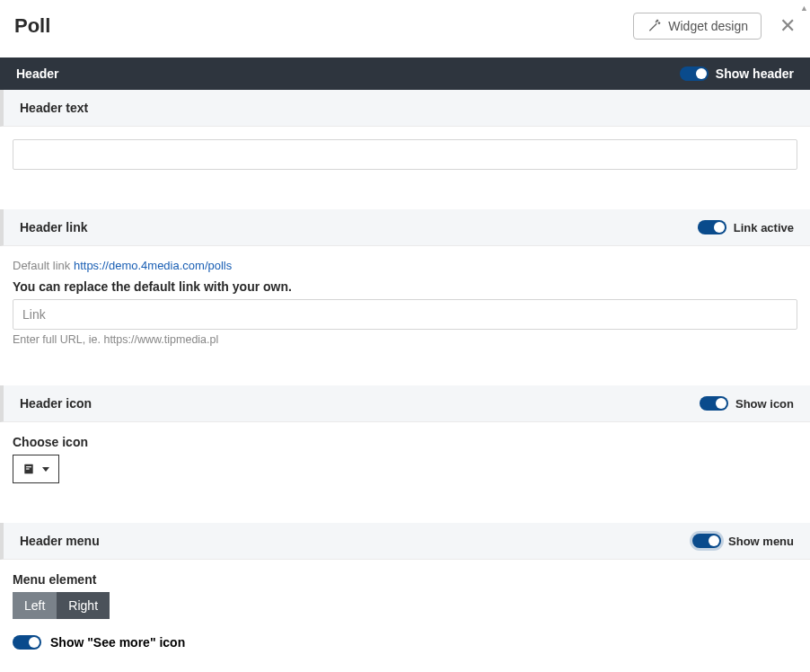  I want to click on icon-select-dropdown, so click(36, 469).